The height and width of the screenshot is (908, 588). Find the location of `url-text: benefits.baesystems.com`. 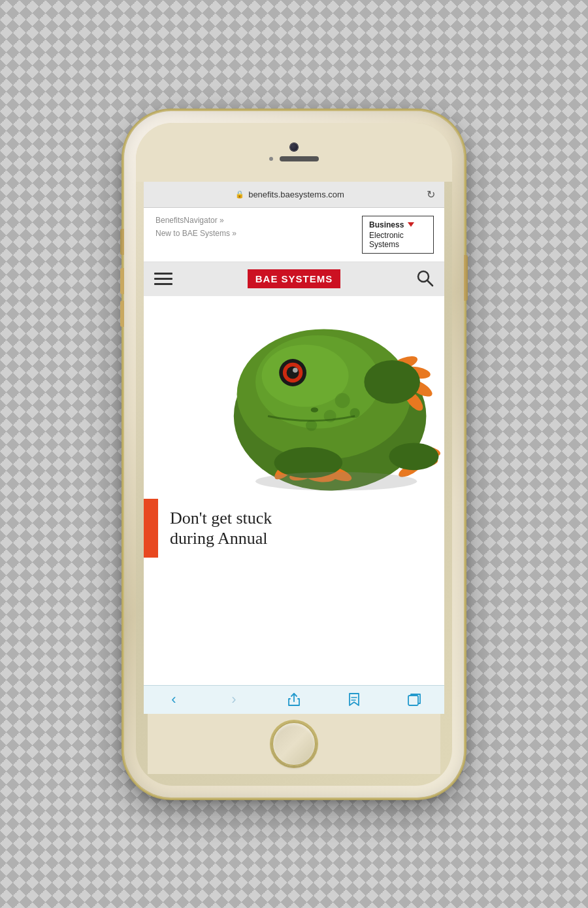

url-text: benefits.baesystems.com is located at coordinates (297, 195).